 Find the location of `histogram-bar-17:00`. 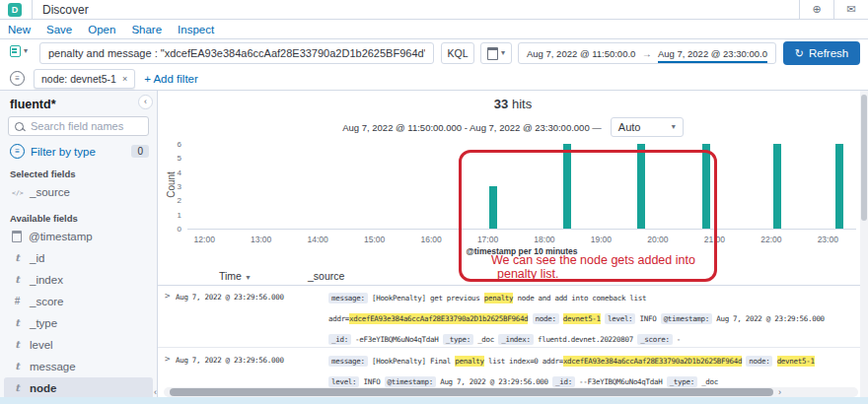

histogram-bar-17:00 is located at coordinates (493, 207).